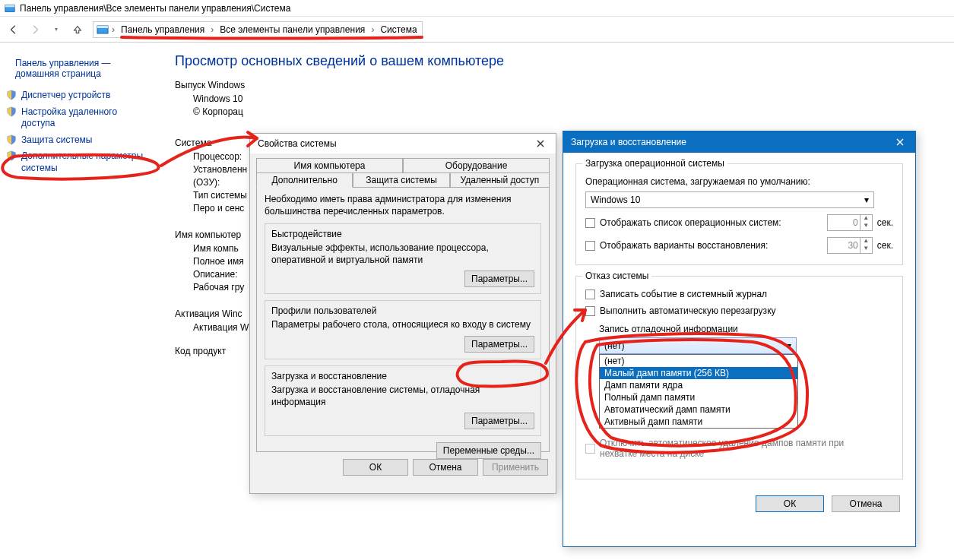 The height and width of the screenshot is (560, 954). Describe the element at coordinates (500, 179) in the screenshot. I see `tab-remote-access: Удаленный доступ` at that location.